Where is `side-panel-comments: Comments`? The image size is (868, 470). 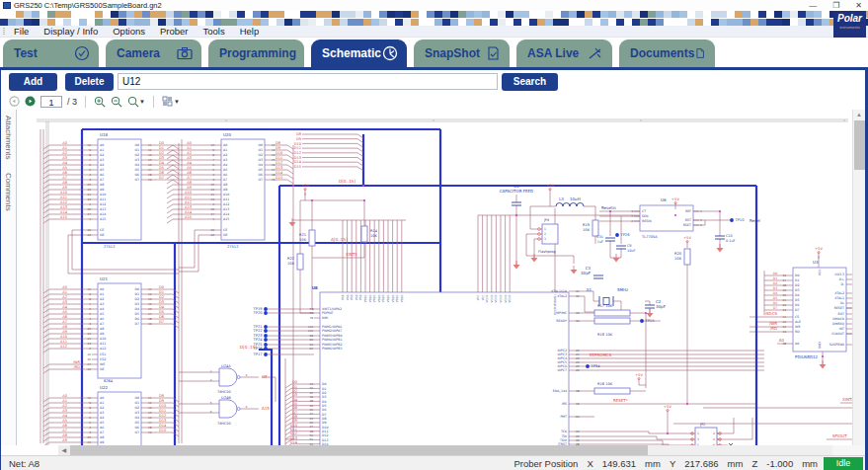
side-panel-comments: Comments is located at coordinates (8, 192).